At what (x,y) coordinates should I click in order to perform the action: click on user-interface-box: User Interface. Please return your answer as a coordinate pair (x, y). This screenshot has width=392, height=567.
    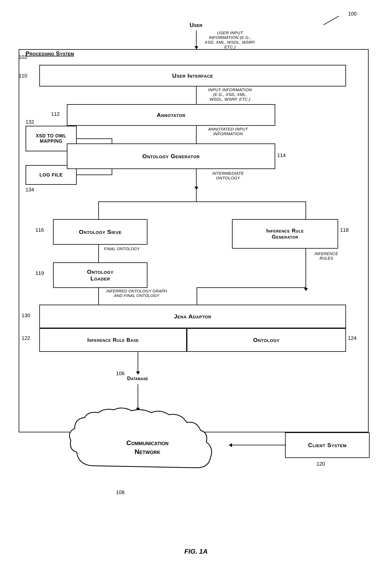
    Looking at the image, I should click on (193, 76).